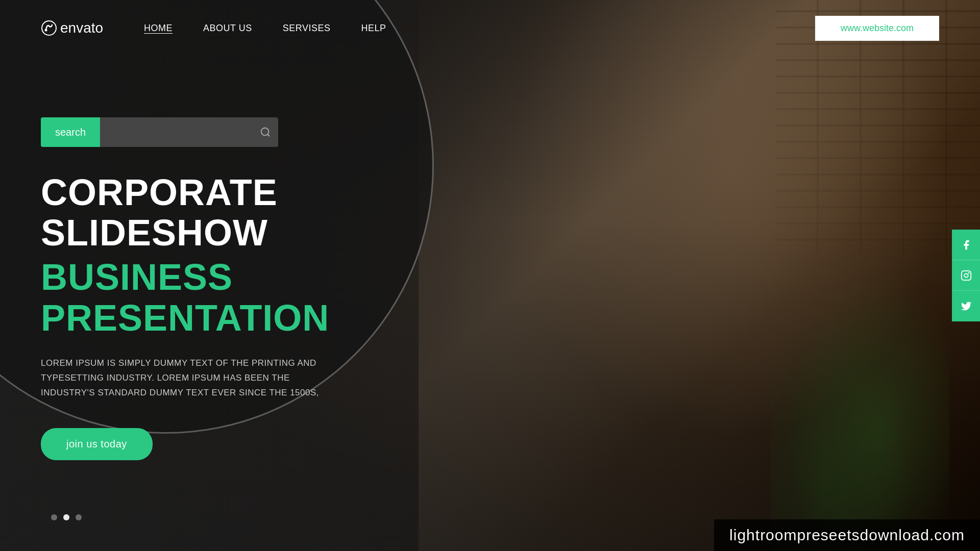 The width and height of the screenshot is (980, 551). Describe the element at coordinates (966, 306) in the screenshot. I see `twitter-icon` at that location.